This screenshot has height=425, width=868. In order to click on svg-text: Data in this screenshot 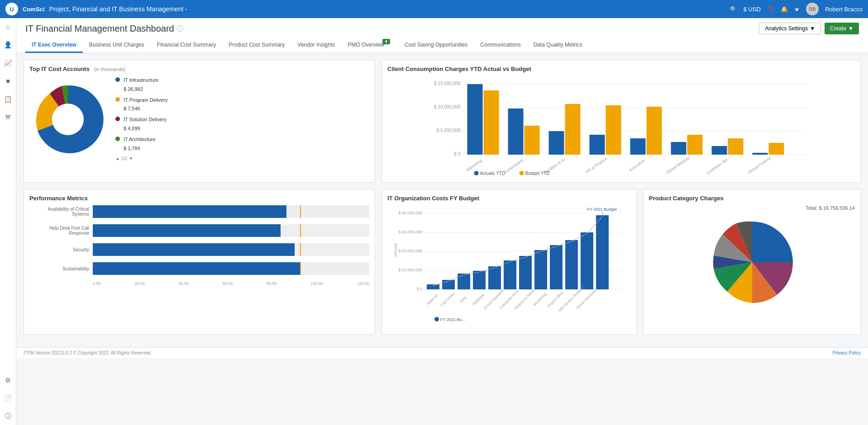, I will do `click(463, 299)`.